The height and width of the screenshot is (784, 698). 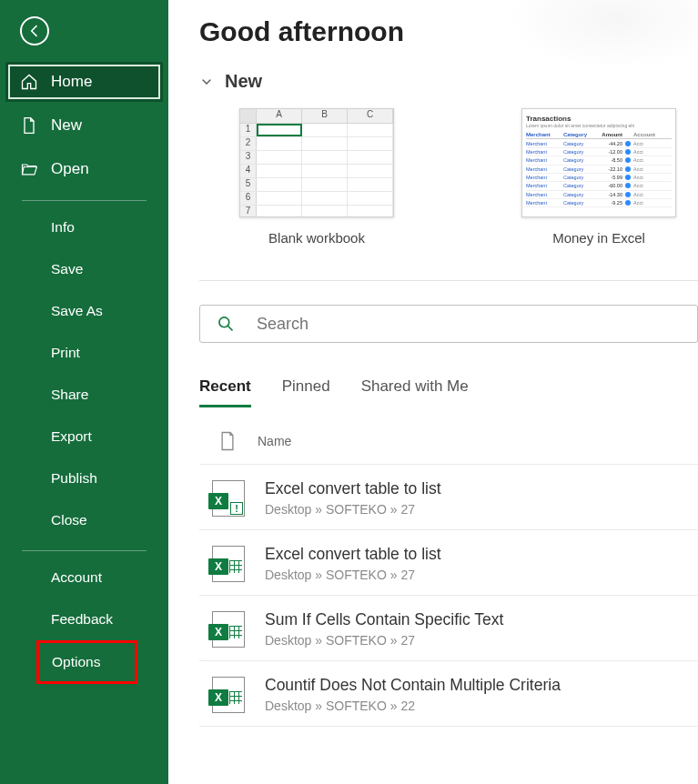 I want to click on column-header-name: Name, so click(x=275, y=441).